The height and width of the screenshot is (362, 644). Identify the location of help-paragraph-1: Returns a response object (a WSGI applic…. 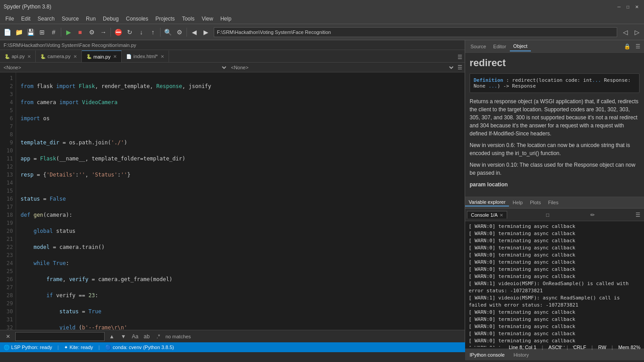
(555, 118).